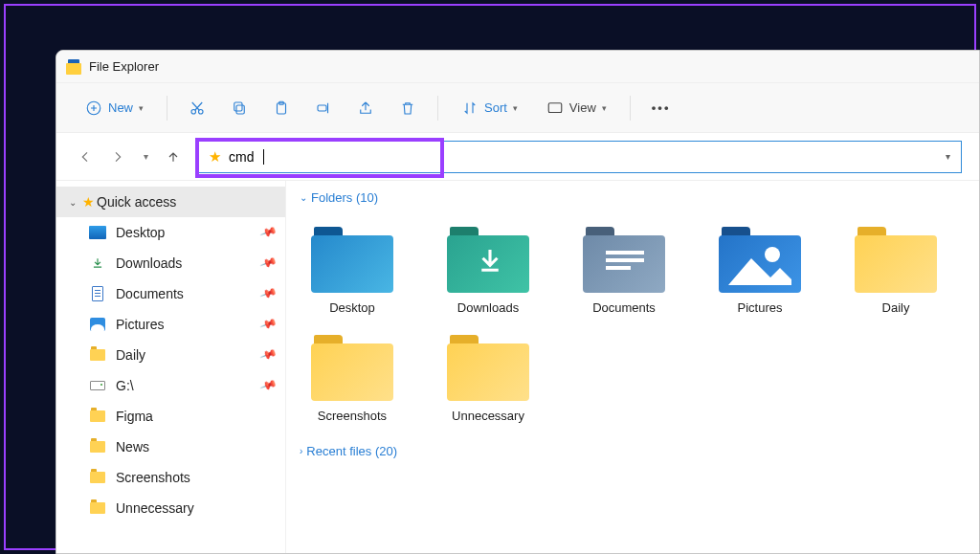  What do you see at coordinates (195, 416) in the screenshot?
I see `sidebar-item-label: Figma` at bounding box center [195, 416].